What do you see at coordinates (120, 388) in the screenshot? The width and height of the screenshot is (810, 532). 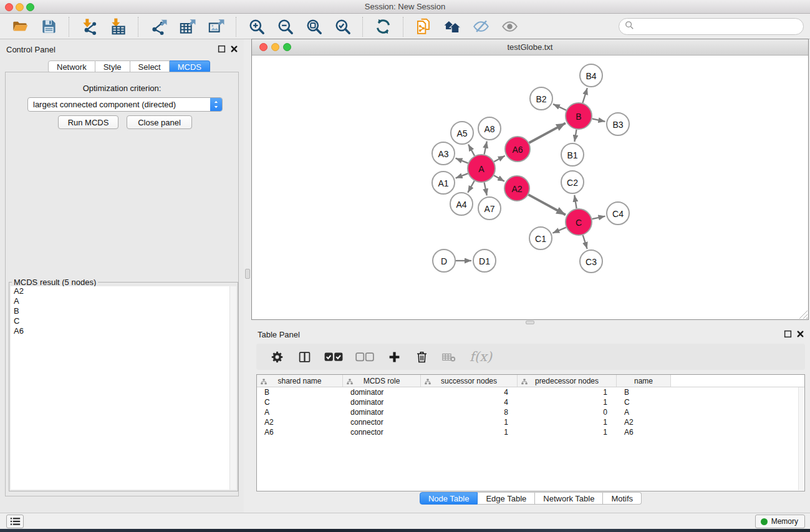 I see `mcds-result-list: A2ABCA6` at bounding box center [120, 388].